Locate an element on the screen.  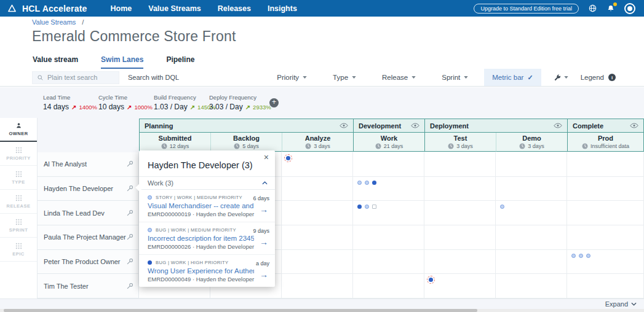
nav-value-streams: Value Streams is located at coordinates (175, 9).